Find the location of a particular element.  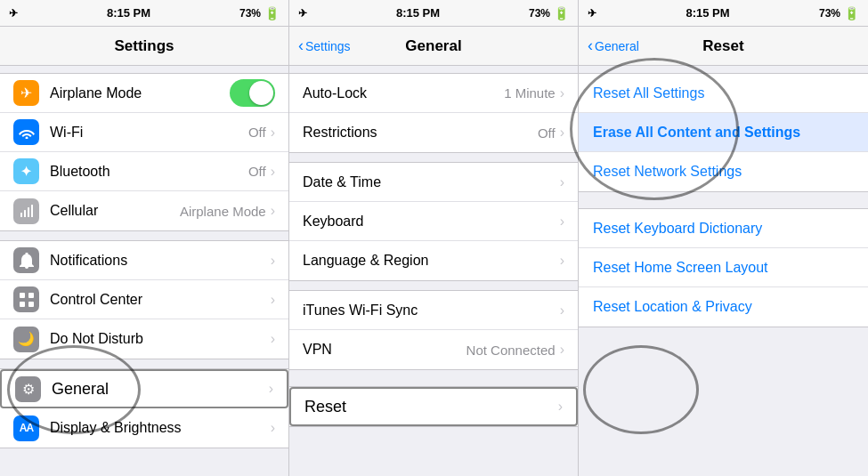

reset-network-settings-row: Reset Network Settings is located at coordinates (723, 172).